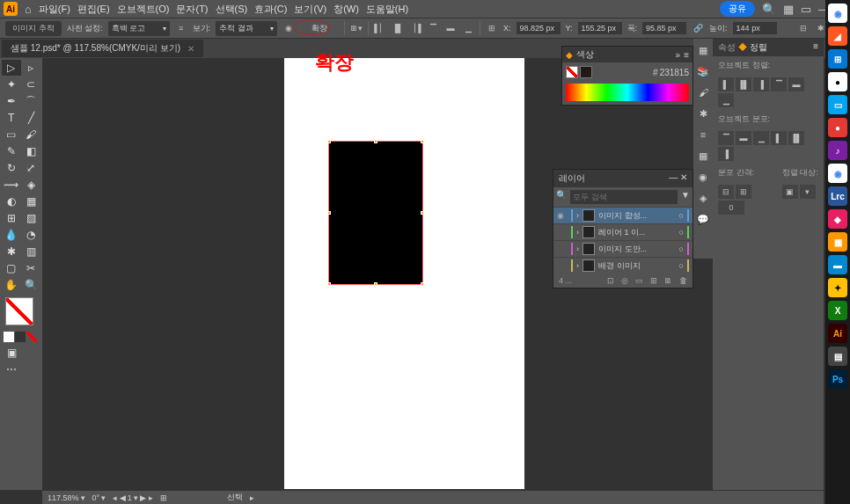 The width and height of the screenshot is (850, 504). I want to click on dist-right: ▐, so click(726, 154).